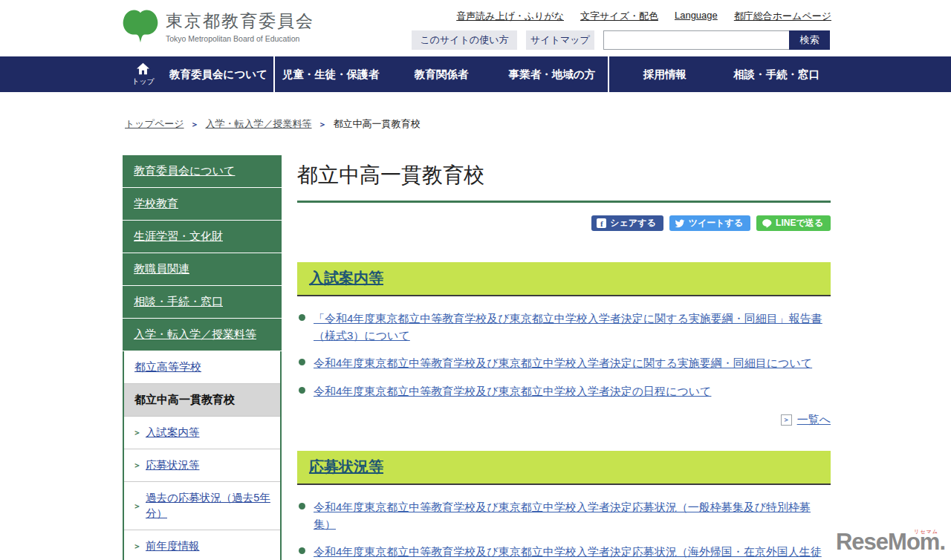 Image resolution: width=951 pixels, height=560 pixels. What do you see at coordinates (240, 39) in the screenshot?
I see `logo-subtitle: Tokyo Metropolitan Board of Education` at bounding box center [240, 39].